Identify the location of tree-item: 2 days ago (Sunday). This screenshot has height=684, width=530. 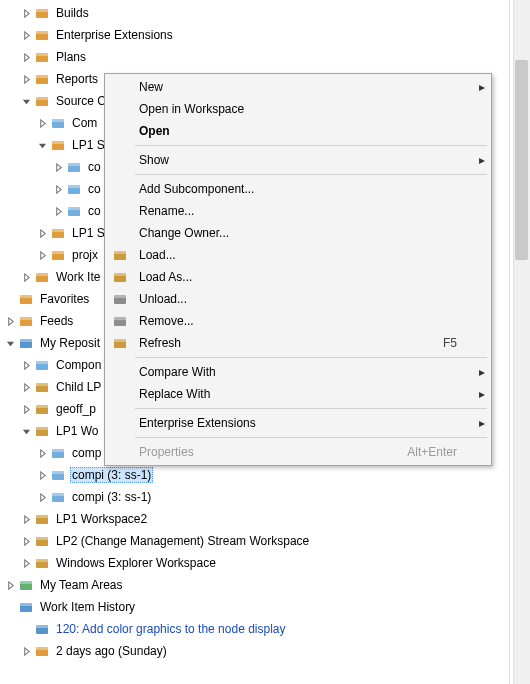
(254, 651).